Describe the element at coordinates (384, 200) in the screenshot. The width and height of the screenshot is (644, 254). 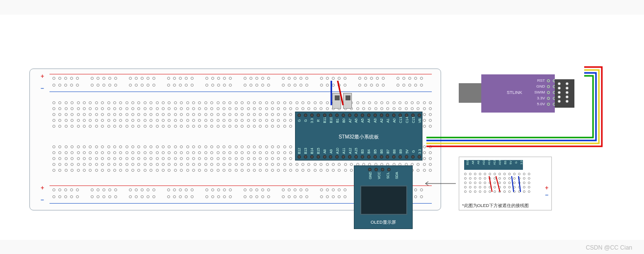
I see `oled-screen` at that location.